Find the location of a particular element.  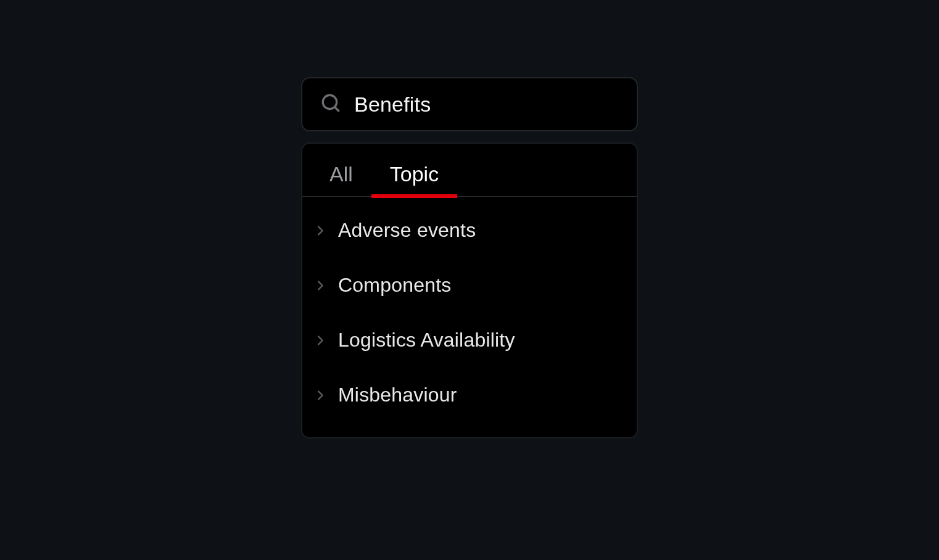

result-item-adverse-events: Adverse events is located at coordinates (470, 231).